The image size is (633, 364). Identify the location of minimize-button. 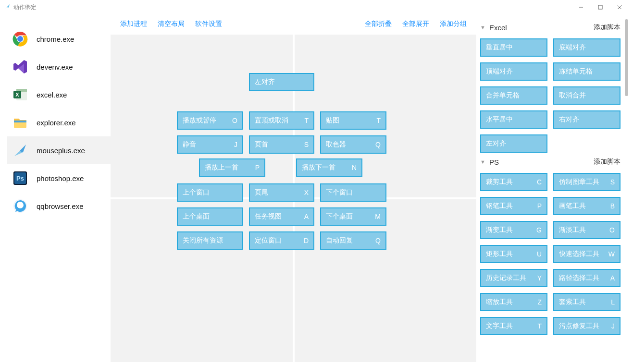
(581, 7).